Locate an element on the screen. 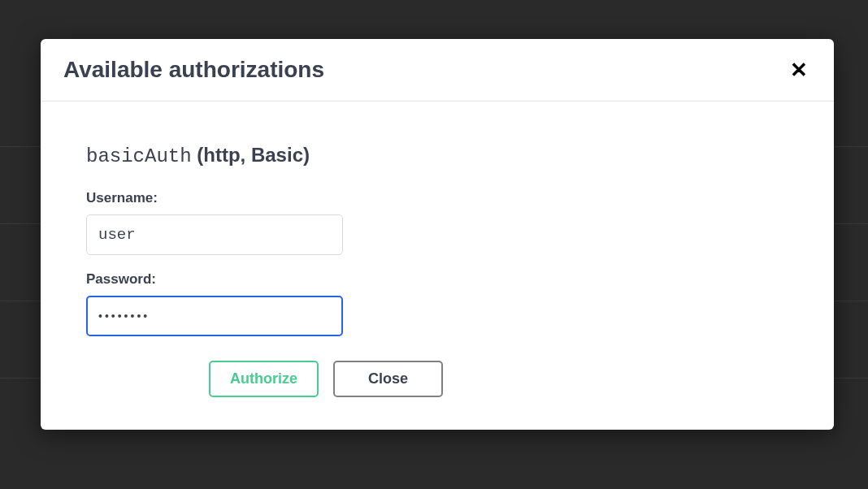  auth-scheme-heading: basicAuth (http, Basic) is located at coordinates (437, 156).